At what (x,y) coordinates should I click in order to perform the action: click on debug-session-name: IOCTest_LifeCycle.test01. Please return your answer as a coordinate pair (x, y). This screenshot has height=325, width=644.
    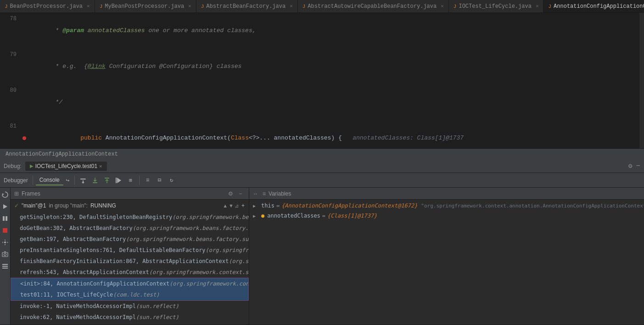
    Looking at the image, I should click on (66, 166).